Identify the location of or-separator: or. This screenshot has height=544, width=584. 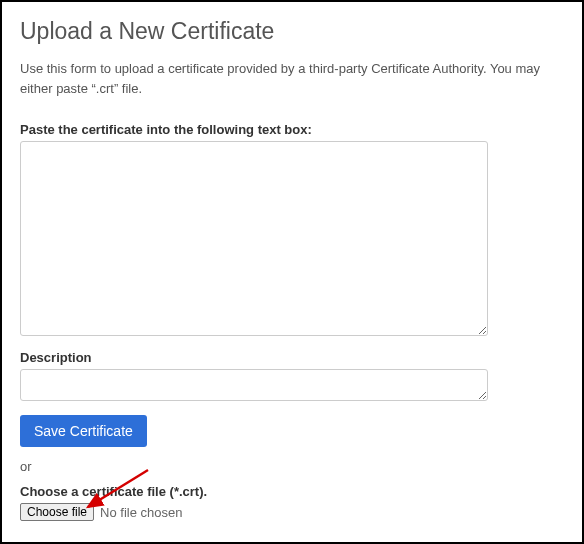
(292, 466).